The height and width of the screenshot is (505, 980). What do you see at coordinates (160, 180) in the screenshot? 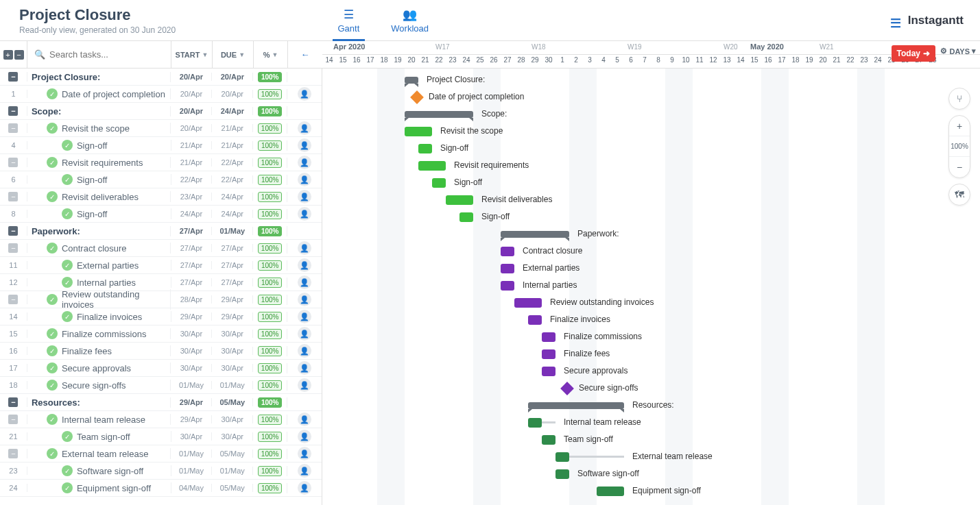
I see `task-row: 6✓Sign-off22/Apr22/Apr100%👤` at bounding box center [160, 180].